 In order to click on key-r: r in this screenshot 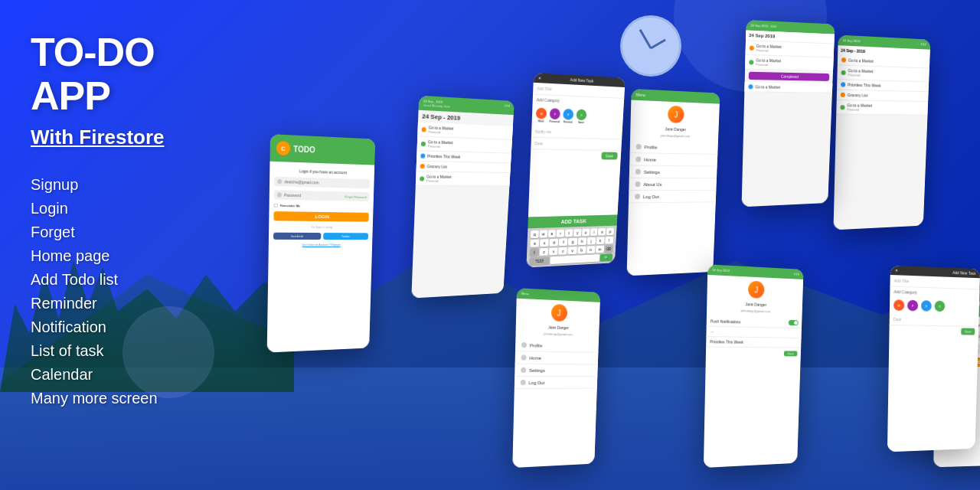, I will do `click(560, 234)`.